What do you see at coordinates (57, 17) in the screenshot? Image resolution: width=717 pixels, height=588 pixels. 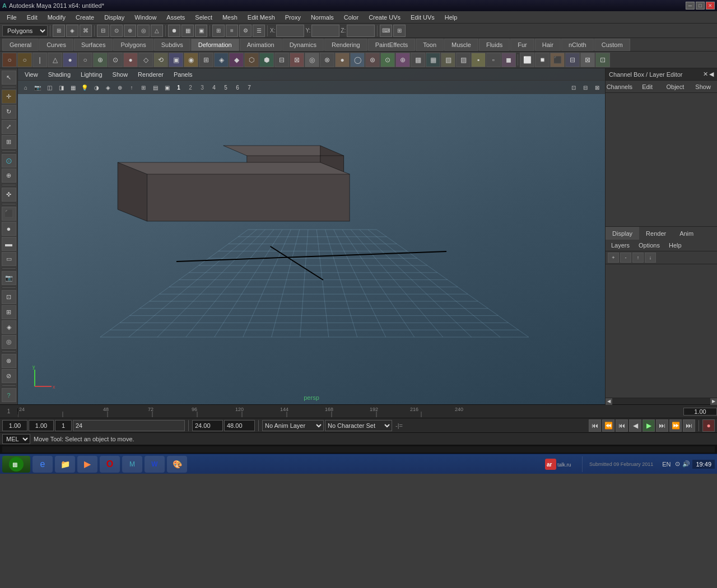 I see `menu-modify: Modify` at bounding box center [57, 17].